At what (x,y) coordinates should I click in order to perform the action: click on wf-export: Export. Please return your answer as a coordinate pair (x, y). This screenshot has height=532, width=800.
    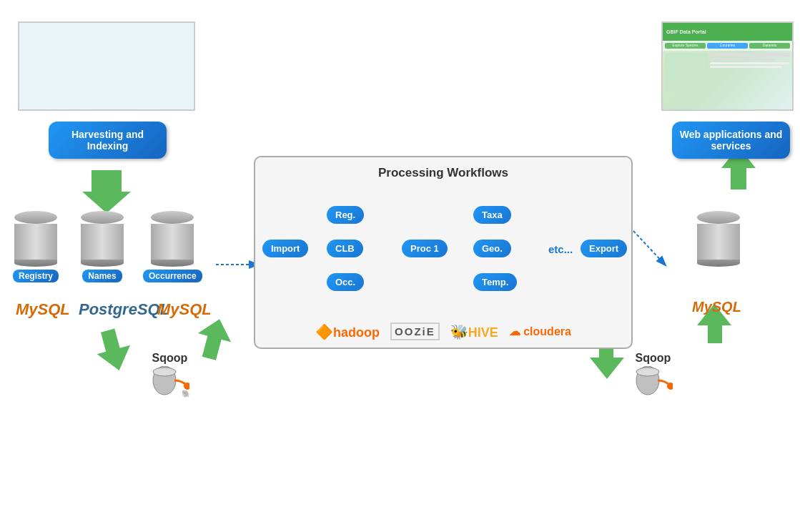
    Looking at the image, I should click on (603, 249).